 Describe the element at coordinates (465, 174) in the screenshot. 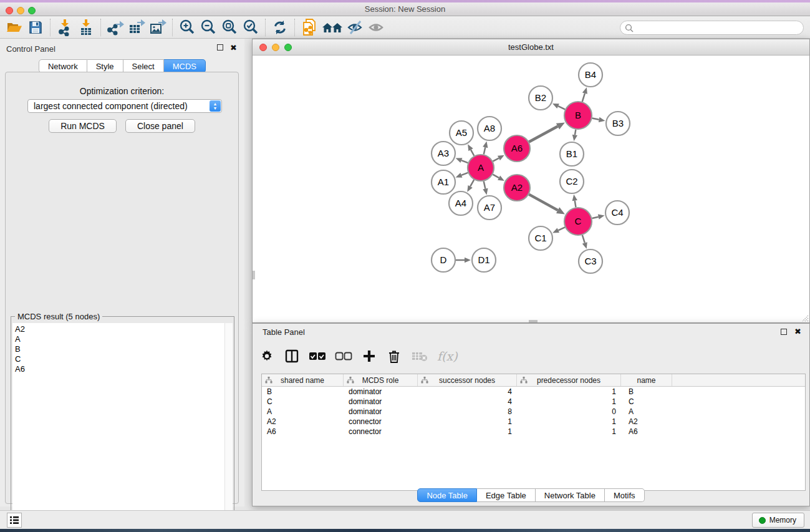

I see `edge-A-A1` at that location.